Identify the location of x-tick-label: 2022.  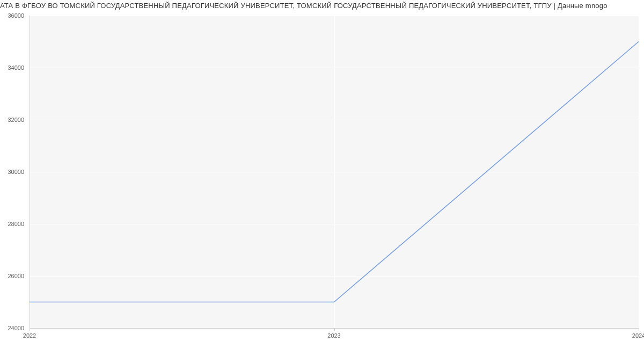
(30, 336).